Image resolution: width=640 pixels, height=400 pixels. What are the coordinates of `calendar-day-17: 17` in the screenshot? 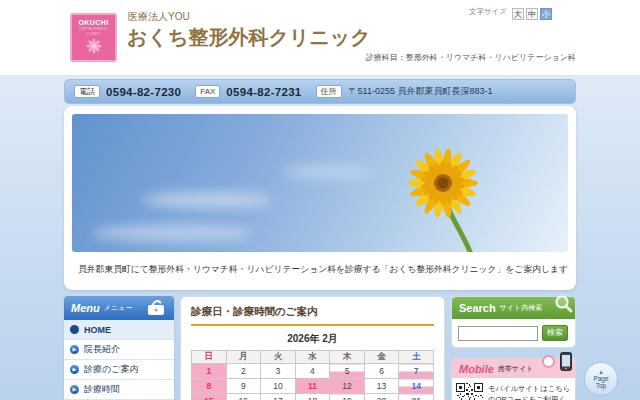 It's located at (278, 397).